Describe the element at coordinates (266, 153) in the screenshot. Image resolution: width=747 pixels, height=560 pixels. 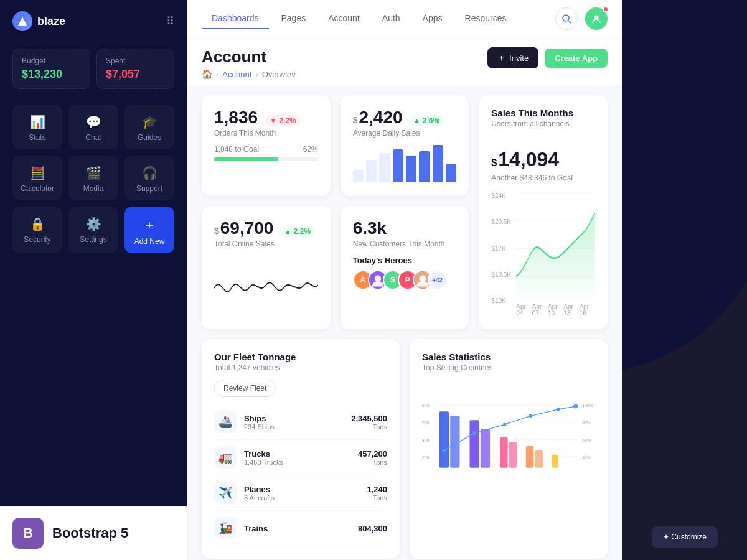
I see `orders-progress: 1,048 to Goal 62%` at that location.